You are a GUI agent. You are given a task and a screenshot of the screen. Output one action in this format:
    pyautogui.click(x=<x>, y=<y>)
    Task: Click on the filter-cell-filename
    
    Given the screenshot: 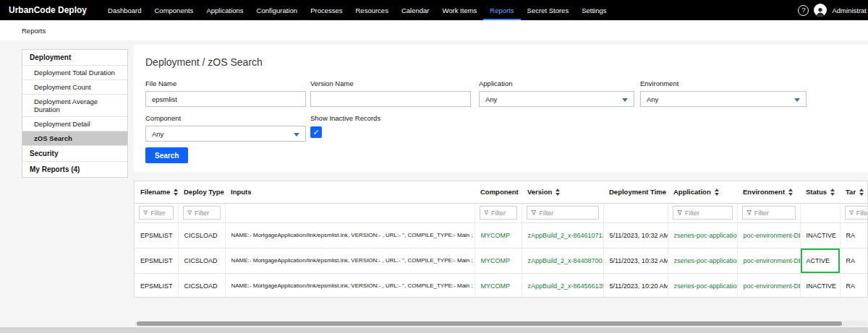 What is the action you would take?
    pyautogui.click(x=156, y=212)
    